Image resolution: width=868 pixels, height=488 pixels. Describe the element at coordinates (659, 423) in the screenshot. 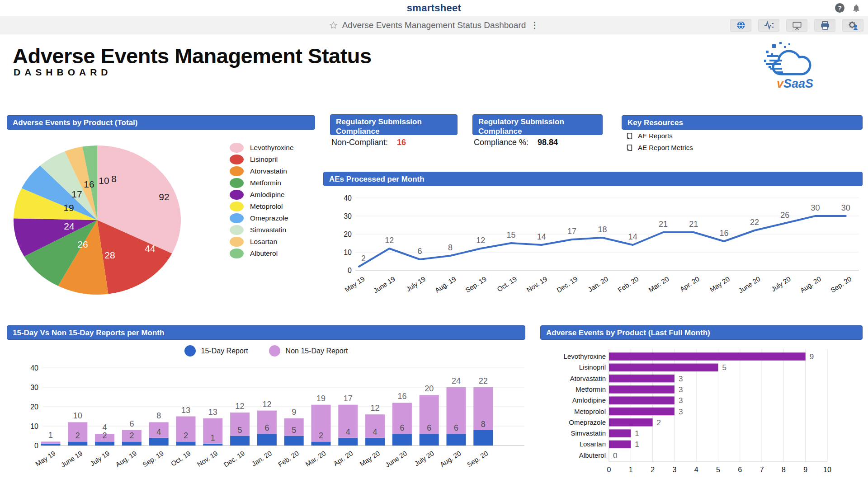

I see `bar-value-label: 2` at that location.